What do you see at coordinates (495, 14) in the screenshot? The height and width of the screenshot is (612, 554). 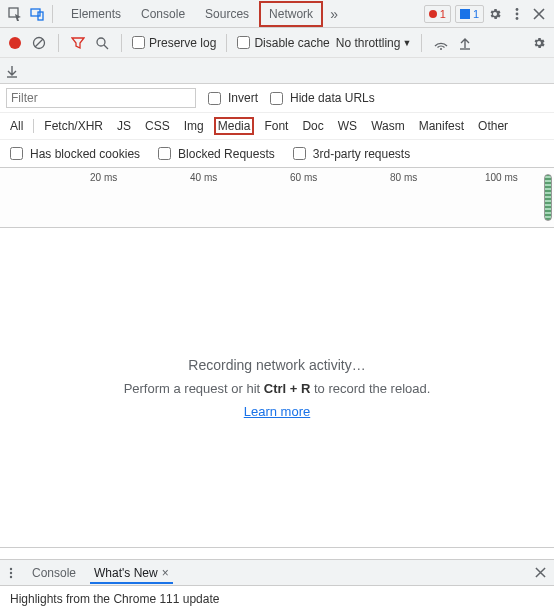 I see `settings-icon` at bounding box center [495, 14].